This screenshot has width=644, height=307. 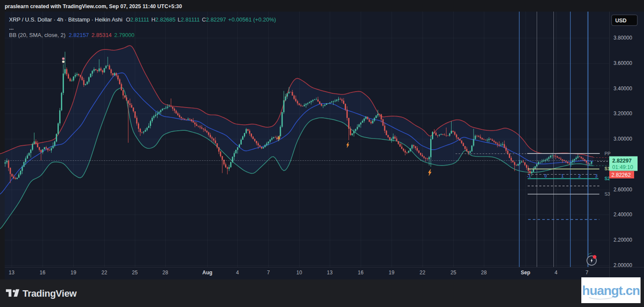 I want to click on svg-text: 2.60000, so click(x=623, y=190).